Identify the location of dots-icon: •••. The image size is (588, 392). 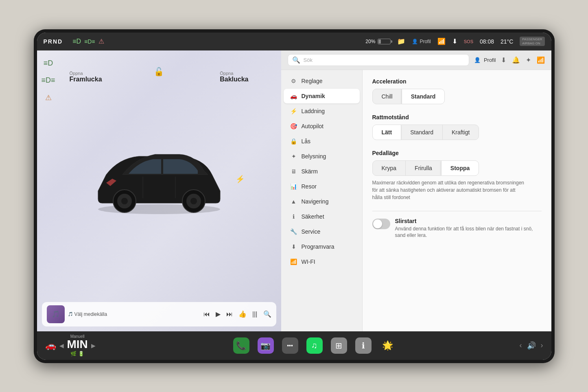
(290, 346).